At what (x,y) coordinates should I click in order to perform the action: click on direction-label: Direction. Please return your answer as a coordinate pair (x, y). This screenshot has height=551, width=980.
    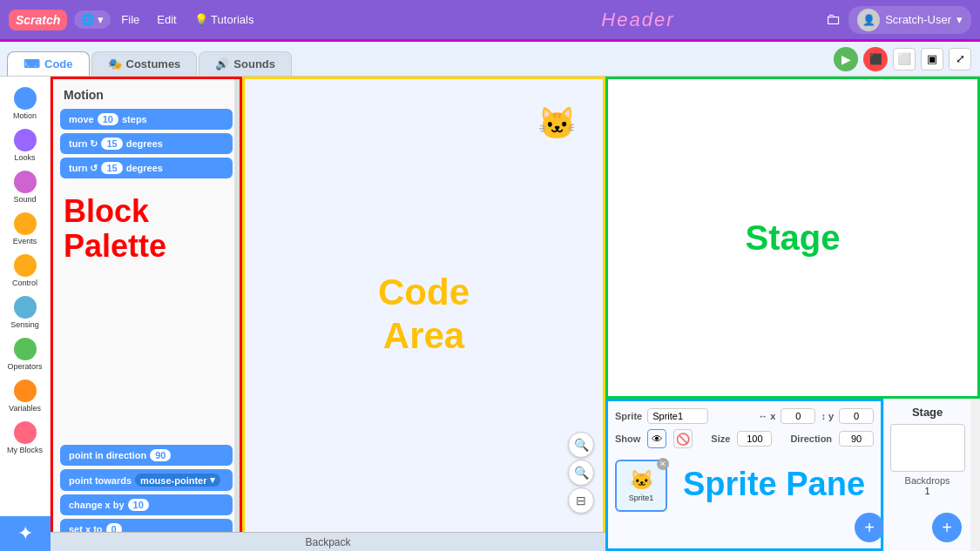
    Looking at the image, I should click on (811, 439).